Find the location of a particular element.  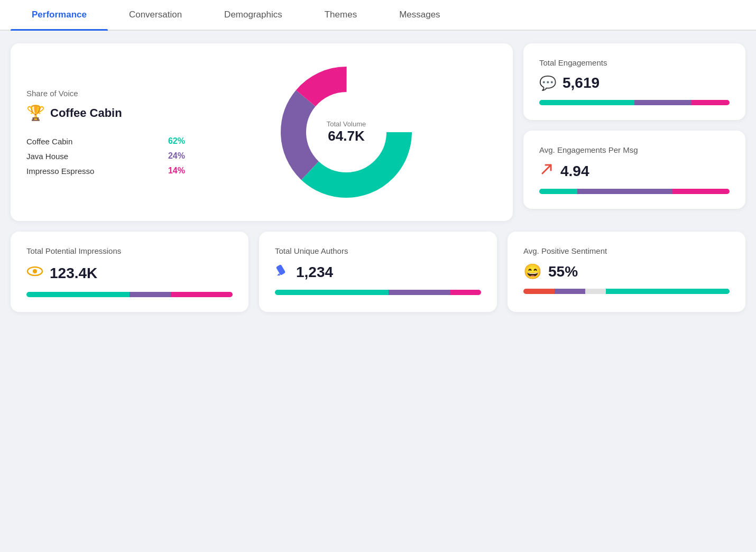

sov-item-java-house: Java House 24% is located at coordinates (106, 156).